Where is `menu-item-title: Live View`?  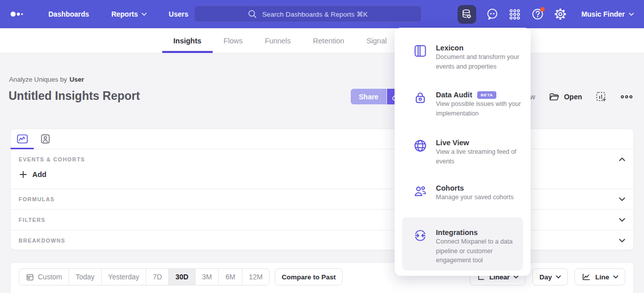 menu-item-title: Live View is located at coordinates (453, 143).